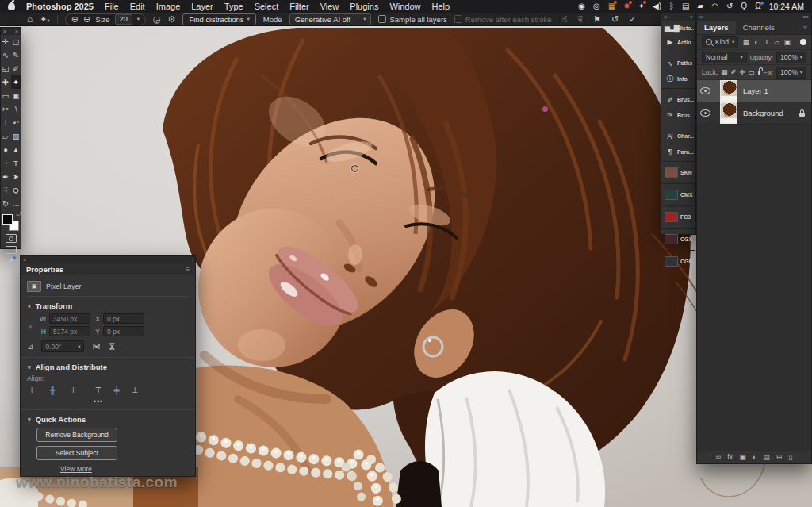 Image resolution: width=812 pixels, height=507 pixels. I want to click on lock-artboard-icon: ▭, so click(752, 72).